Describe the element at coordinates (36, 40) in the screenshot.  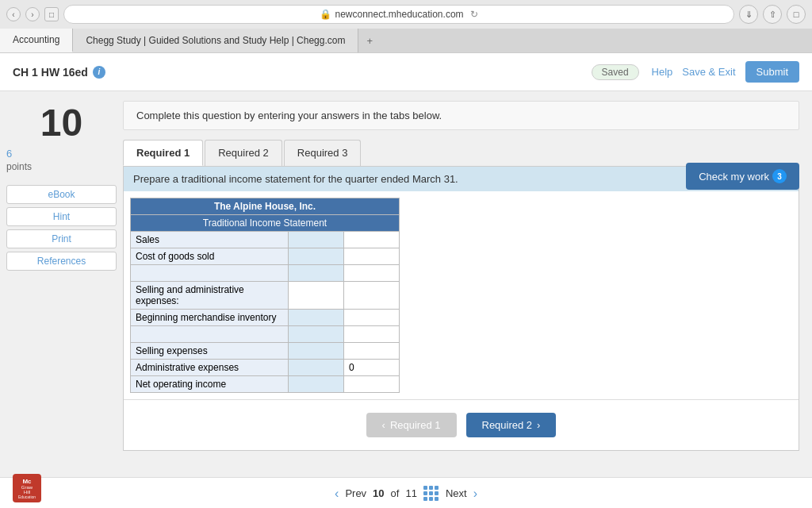
I see `tab-accounting-label: Accounting` at that location.